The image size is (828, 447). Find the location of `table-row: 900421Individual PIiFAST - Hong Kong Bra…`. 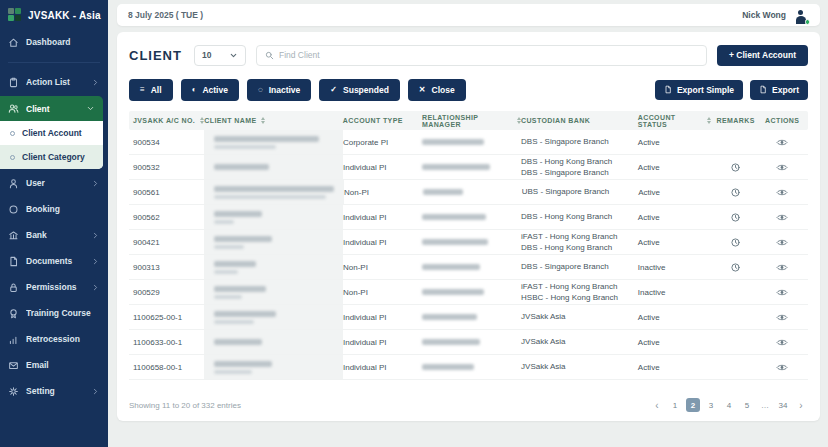

table-row: 900421Individual PIiFAST - Hong Kong Bra… is located at coordinates (468, 242).